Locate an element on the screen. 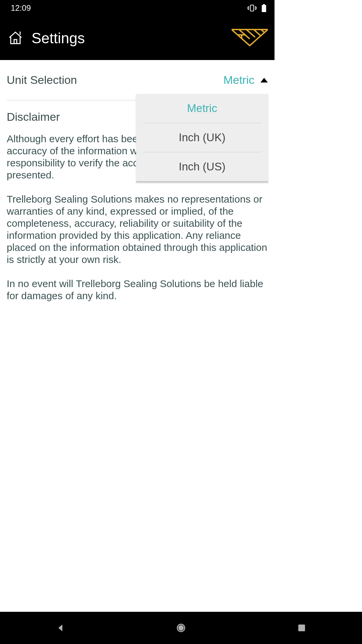 This screenshot has height=644, width=362. disclaimer-paragraph: In no event will Trelleborg Sealing Solu… is located at coordinates (137, 290).